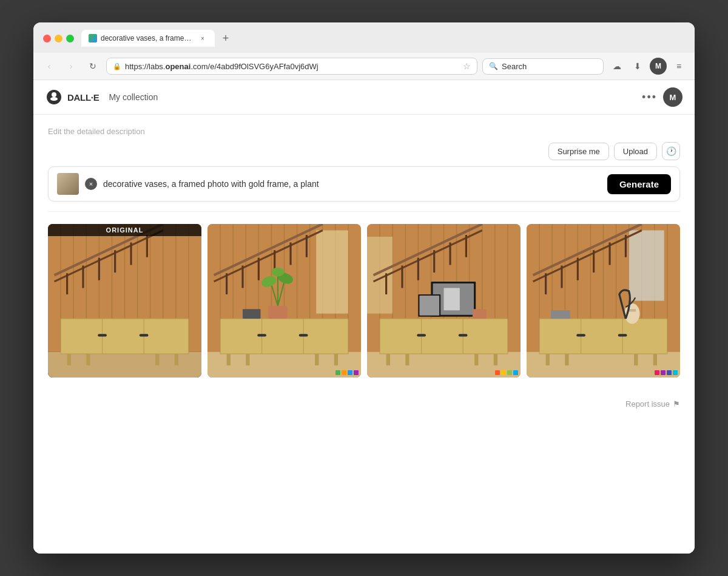 This screenshot has height=576, width=728. What do you see at coordinates (671, 151) in the screenshot?
I see `history-button: 🕐` at bounding box center [671, 151].